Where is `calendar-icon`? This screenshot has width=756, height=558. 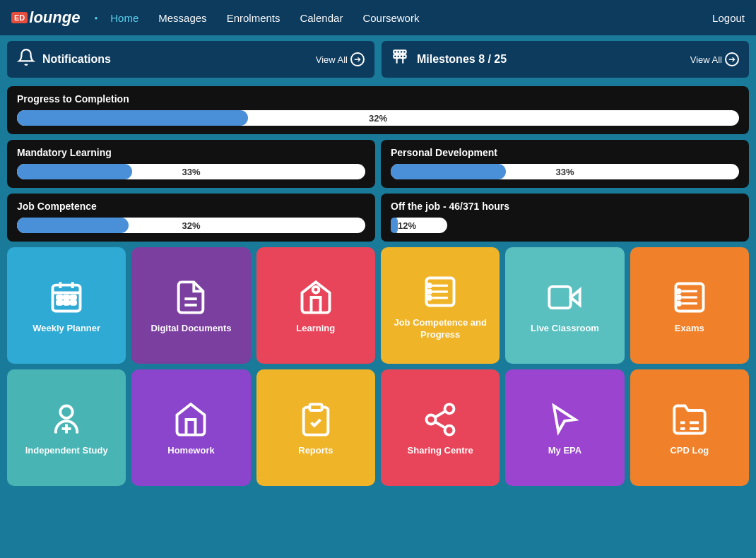
calendar-icon is located at coordinates (66, 297).